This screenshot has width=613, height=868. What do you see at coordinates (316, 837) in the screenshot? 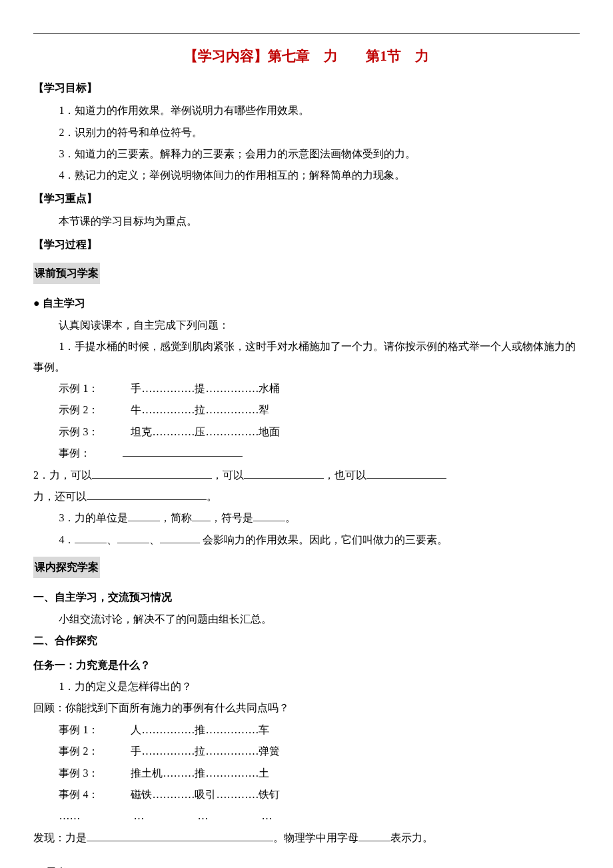
I see `find-b: 。物理学中用字母` at bounding box center [316, 837].